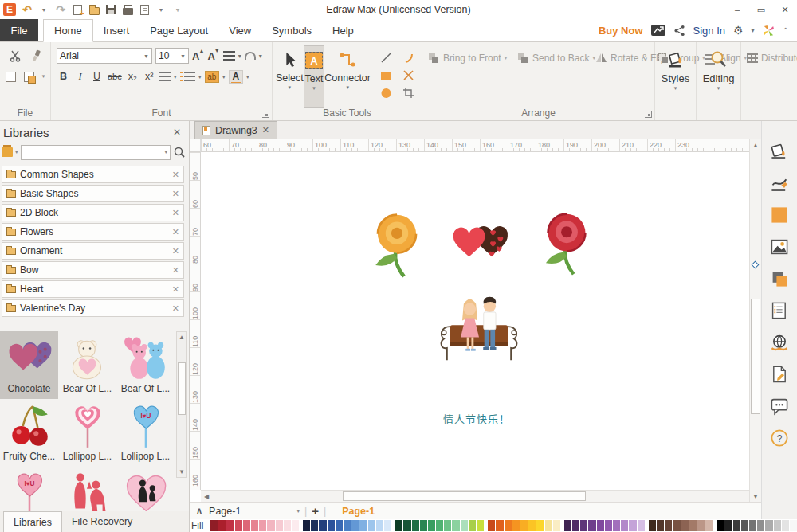 The height and width of the screenshot is (532, 797). Describe the element at coordinates (477, 419) in the screenshot. I see `greeting-text: 情人节快乐！` at that location.